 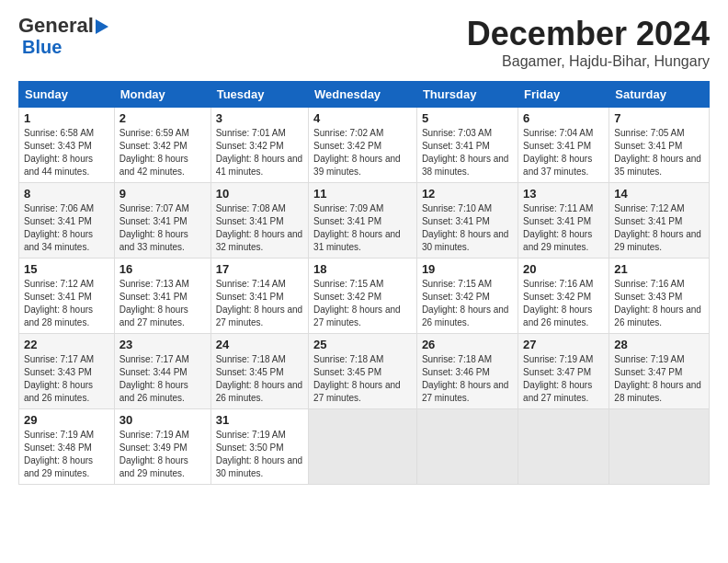 I want to click on day-number: 16, so click(x=163, y=269).